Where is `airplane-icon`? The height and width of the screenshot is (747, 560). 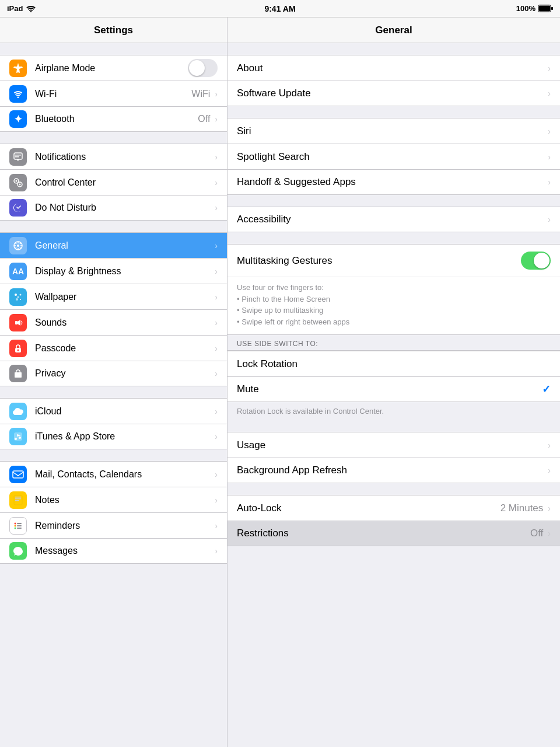 airplane-icon is located at coordinates (18, 68).